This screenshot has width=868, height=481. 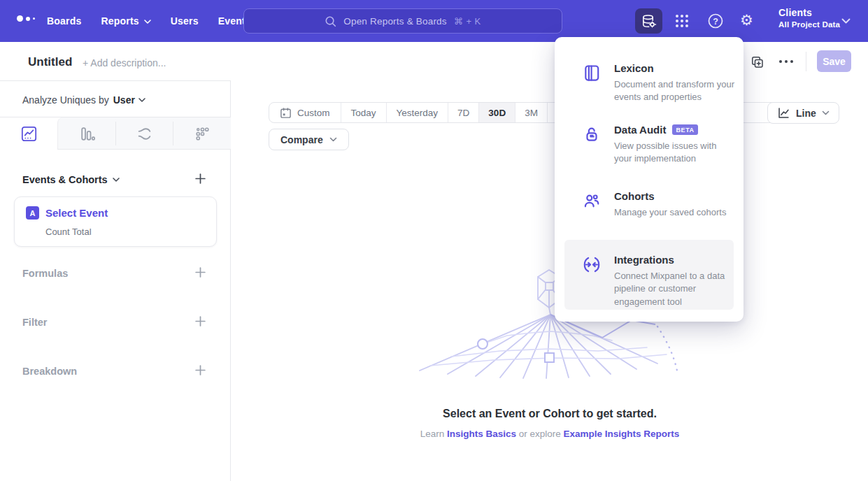 What do you see at coordinates (120, 21) in the screenshot?
I see `nav-item-label: Reports` at bounding box center [120, 21].